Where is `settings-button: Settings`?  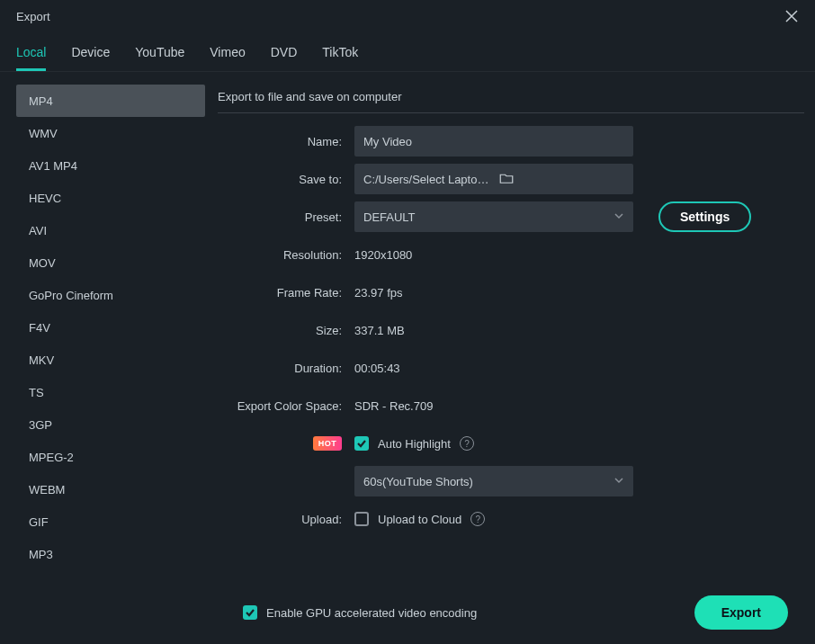
settings-button: Settings is located at coordinates (705, 217).